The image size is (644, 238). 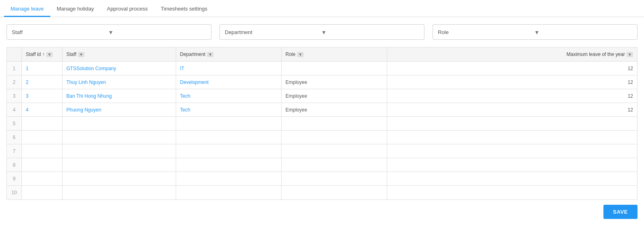 What do you see at coordinates (322, 9) in the screenshot?
I see `tab-bar: Manage leave Manage holiday Approval pro…` at bounding box center [322, 9].